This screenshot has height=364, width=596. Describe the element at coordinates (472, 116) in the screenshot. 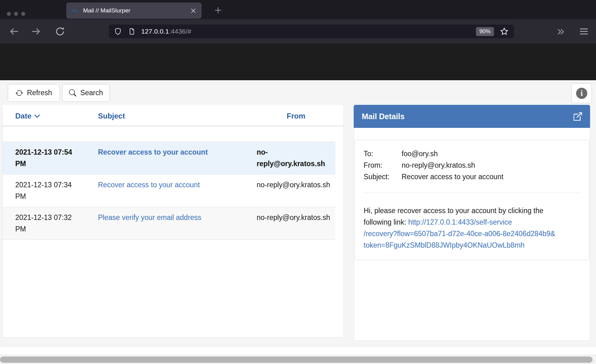

I see `mail-details-header: Mail Details` at that location.